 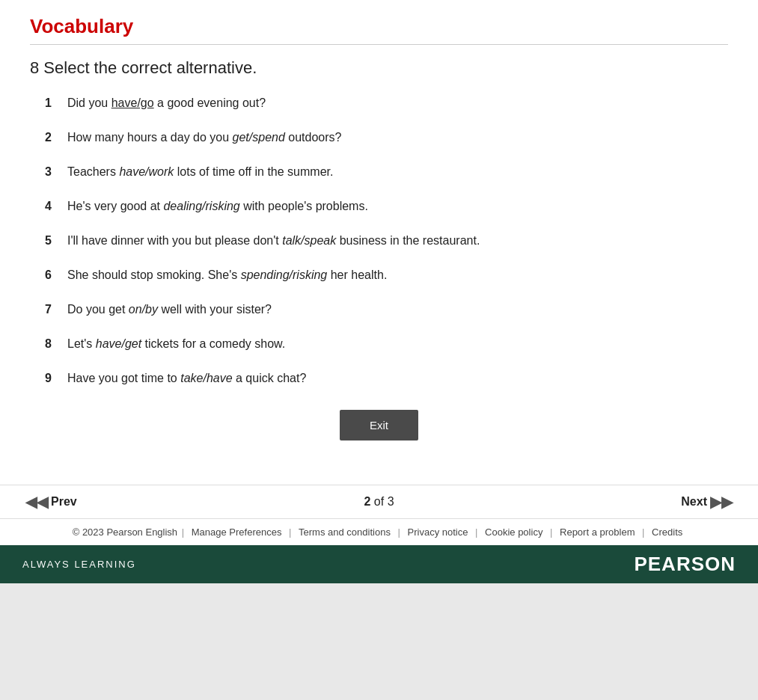 What do you see at coordinates (379, 425) in the screenshot?
I see `exit-button: Exit` at bounding box center [379, 425].